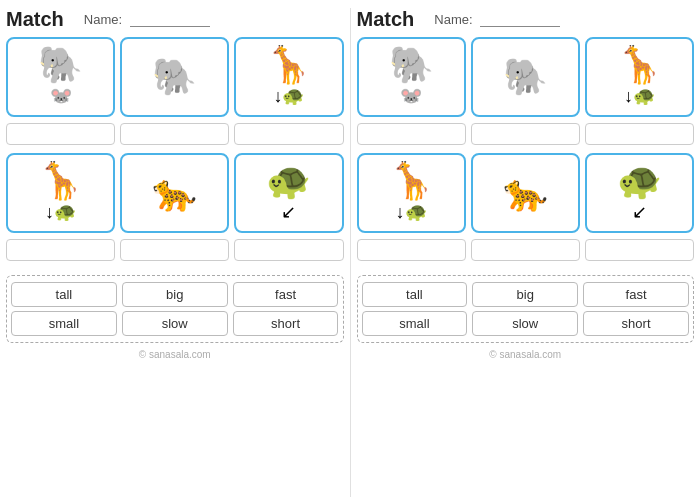  I want to click on right-word-tall: tall, so click(415, 294).